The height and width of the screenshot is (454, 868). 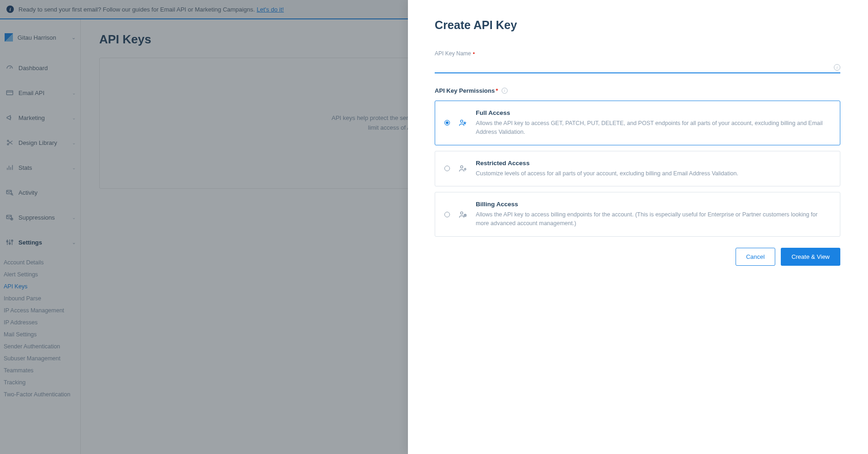 I want to click on cancel-button: Cancel, so click(x=755, y=257).